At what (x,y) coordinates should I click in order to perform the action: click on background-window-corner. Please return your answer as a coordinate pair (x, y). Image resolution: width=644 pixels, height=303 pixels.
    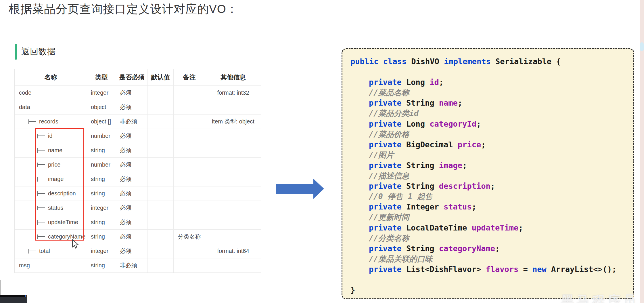
    Looking at the image, I should click on (14, 299).